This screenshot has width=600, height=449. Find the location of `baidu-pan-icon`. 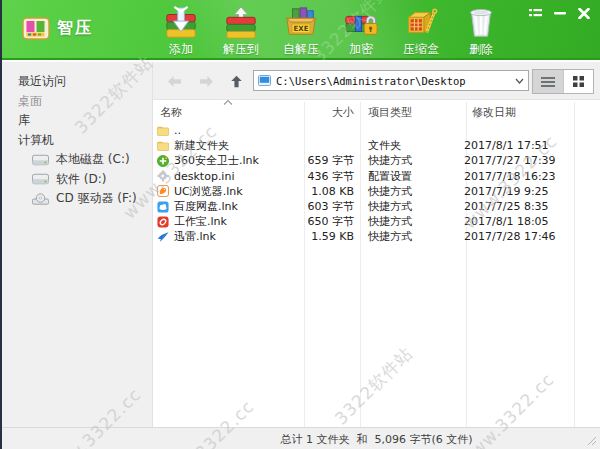

baidu-pan-icon is located at coordinates (163, 207).